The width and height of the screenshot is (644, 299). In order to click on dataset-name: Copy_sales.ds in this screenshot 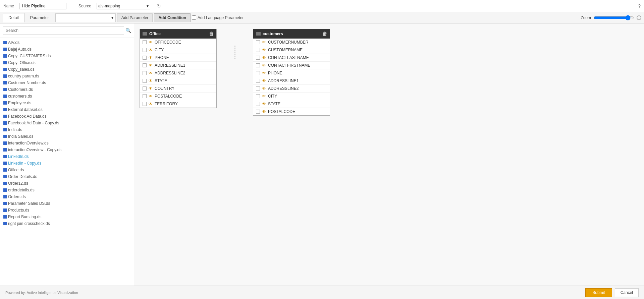, I will do `click(21, 69)`.